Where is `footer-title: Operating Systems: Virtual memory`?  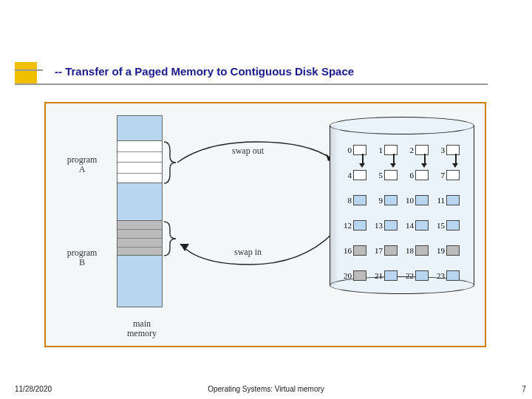
footer-title: Operating Systems: Virtual memory is located at coordinates (266, 389).